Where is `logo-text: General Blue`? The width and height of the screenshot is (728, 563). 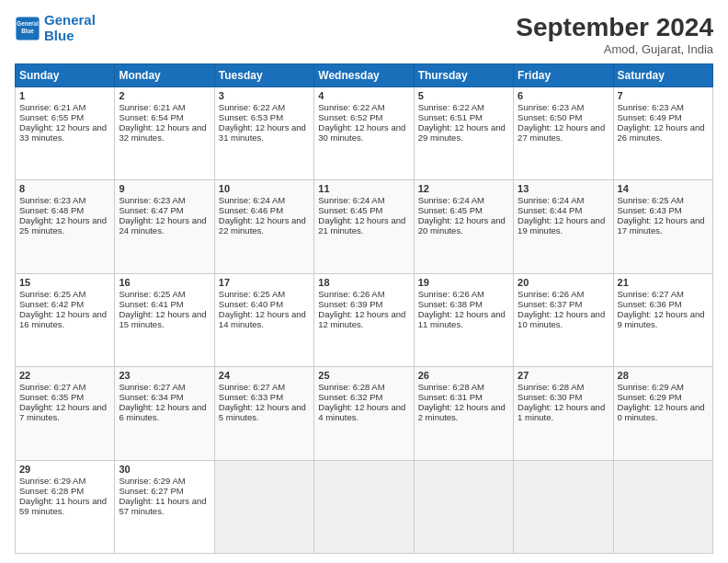
logo-text: General Blue is located at coordinates (70, 28).